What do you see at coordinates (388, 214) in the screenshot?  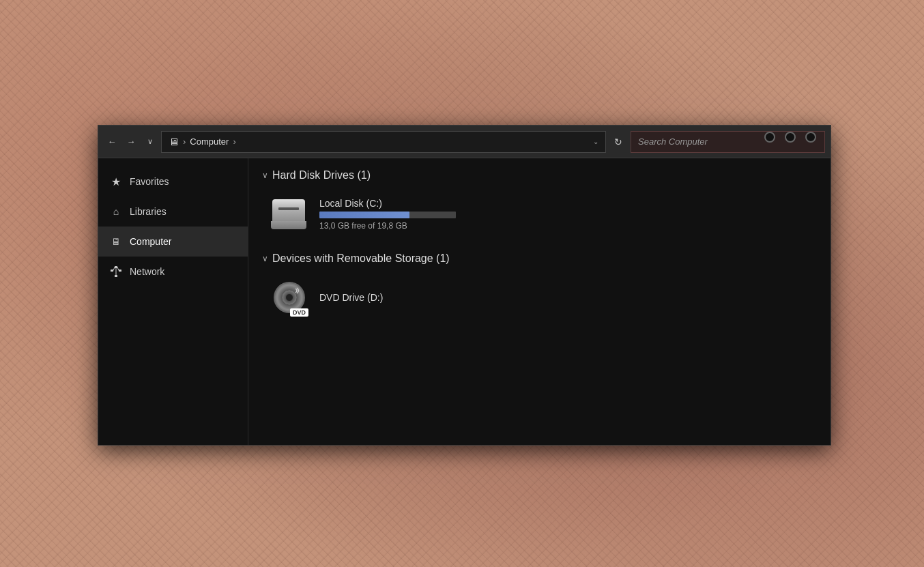 I see `local-disk-info: Local Disk (C:) 13,0 GB free of 19,8 GB` at bounding box center [388, 214].